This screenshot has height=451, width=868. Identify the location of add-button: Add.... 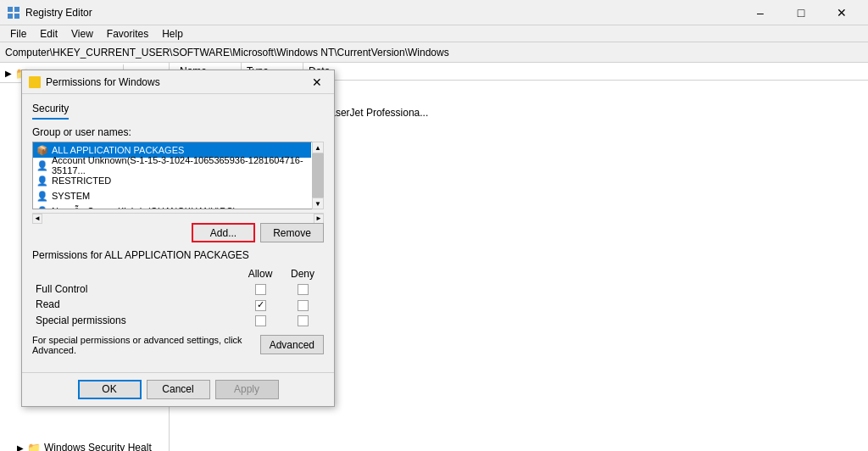
(224, 232).